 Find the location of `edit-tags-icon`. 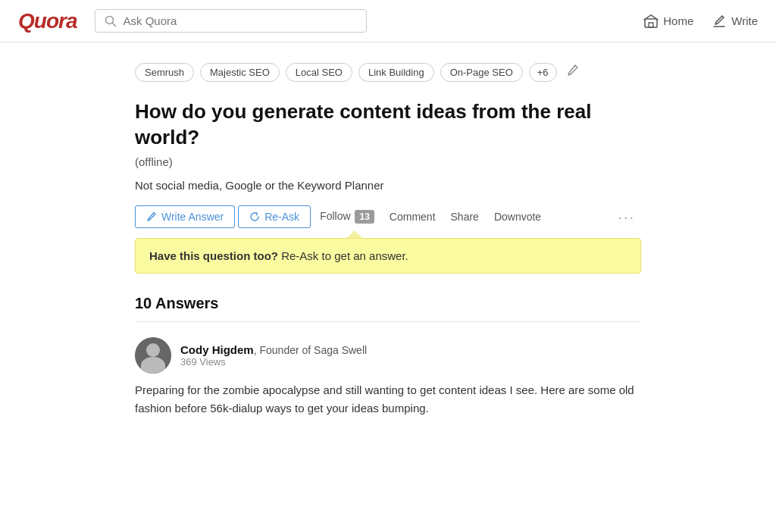

edit-tags-icon is located at coordinates (573, 73).